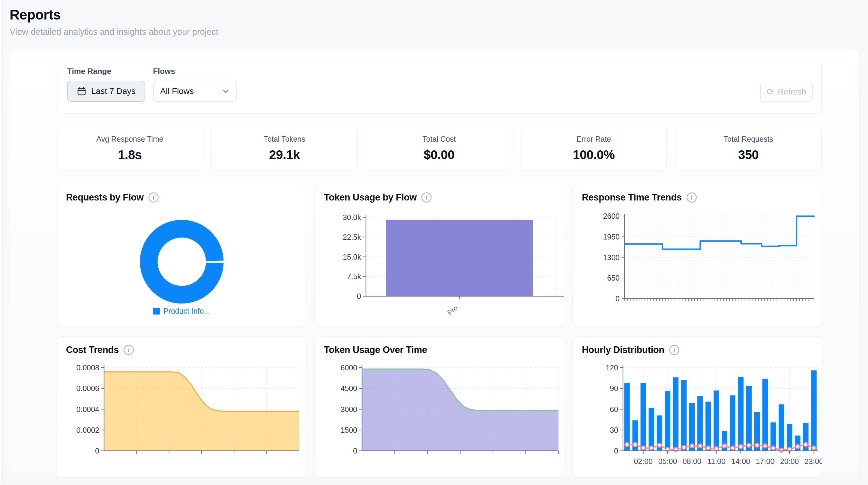 The height and width of the screenshot is (485, 868). Describe the element at coordinates (226, 91) in the screenshot. I see `chevron-down-icon` at that location.